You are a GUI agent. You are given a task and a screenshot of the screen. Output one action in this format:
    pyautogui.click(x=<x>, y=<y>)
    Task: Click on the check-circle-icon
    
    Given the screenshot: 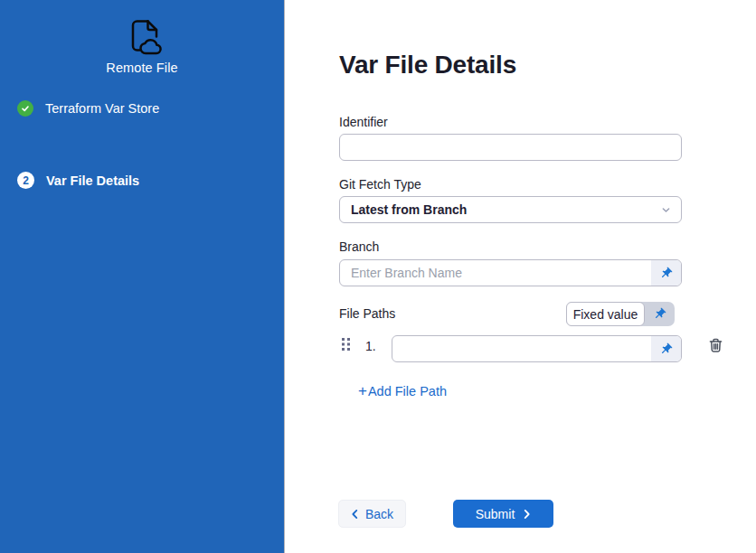 What is the action you would take?
    pyautogui.click(x=25, y=108)
    